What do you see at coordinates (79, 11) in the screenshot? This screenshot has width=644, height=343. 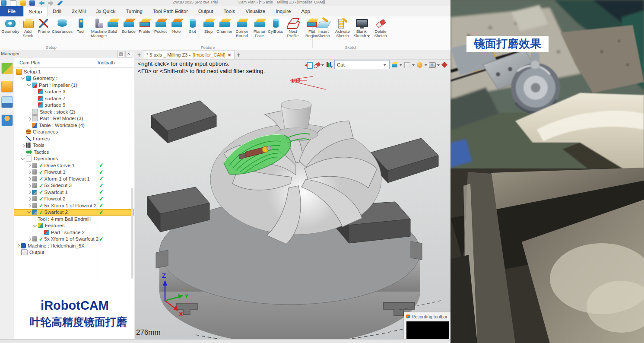 I see `tab-2x-mill: 2x Mill` at bounding box center [79, 11].